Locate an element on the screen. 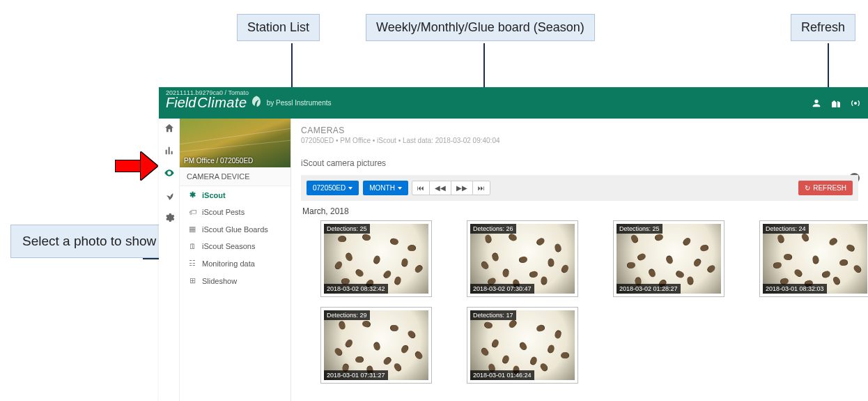 Image resolution: width=868 pixels, height=401 pixels. menu-item-icon: ⊞ is located at coordinates (192, 280).